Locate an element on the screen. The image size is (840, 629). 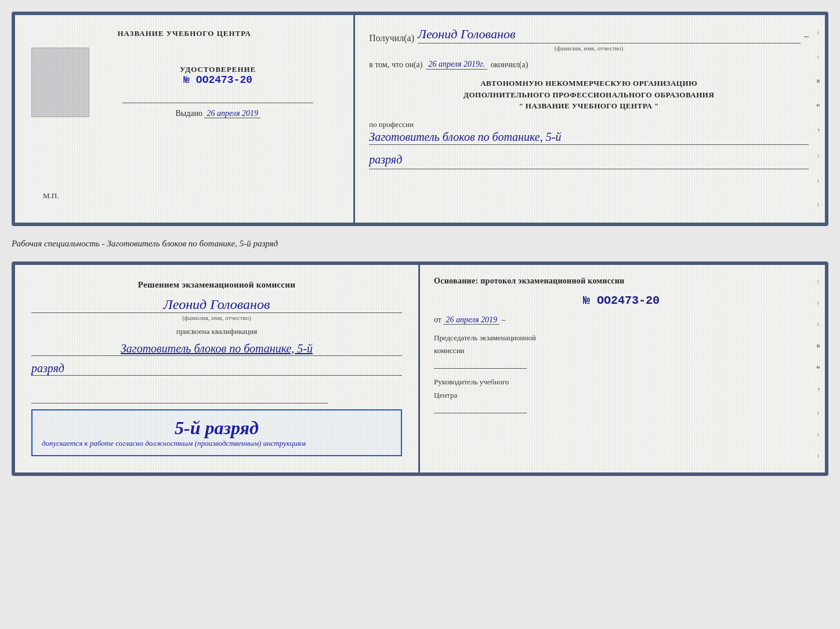
center-title: НАЗВАНИЕ УЧЕБНОГО ЦЕНТРА is located at coordinates (184, 34).